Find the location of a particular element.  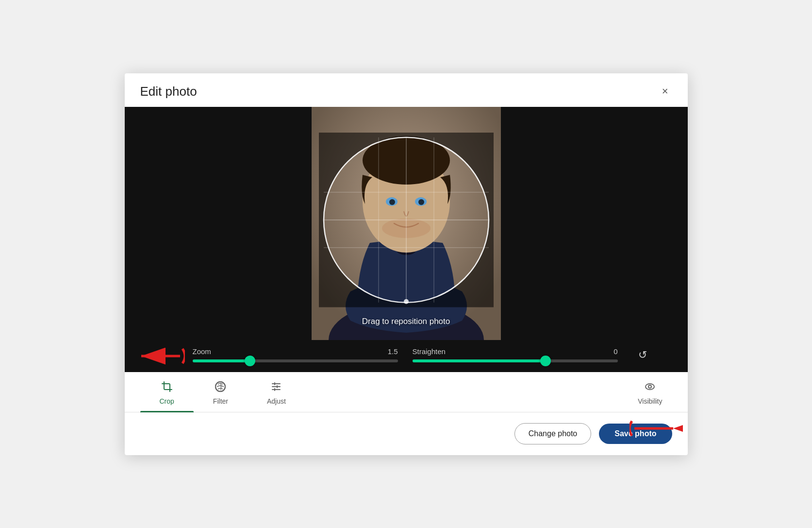

dialog-header: Edit photo × is located at coordinates (406, 90).